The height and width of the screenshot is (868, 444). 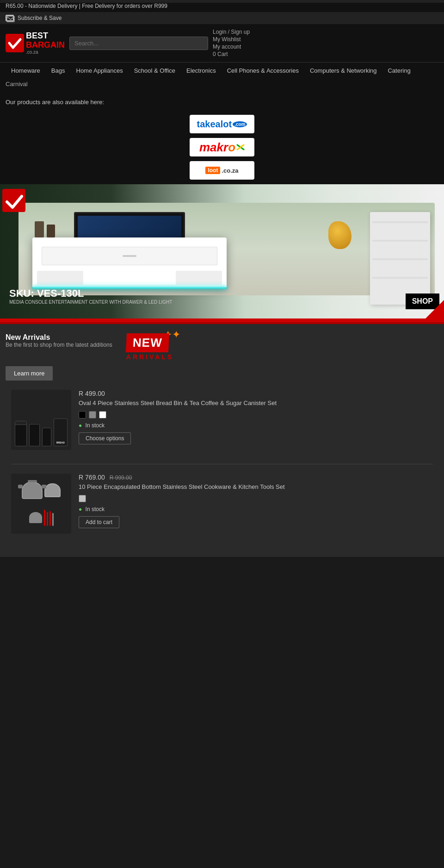 What do you see at coordinates (103, 415) in the screenshot?
I see `color-swatch-white` at bounding box center [103, 415].